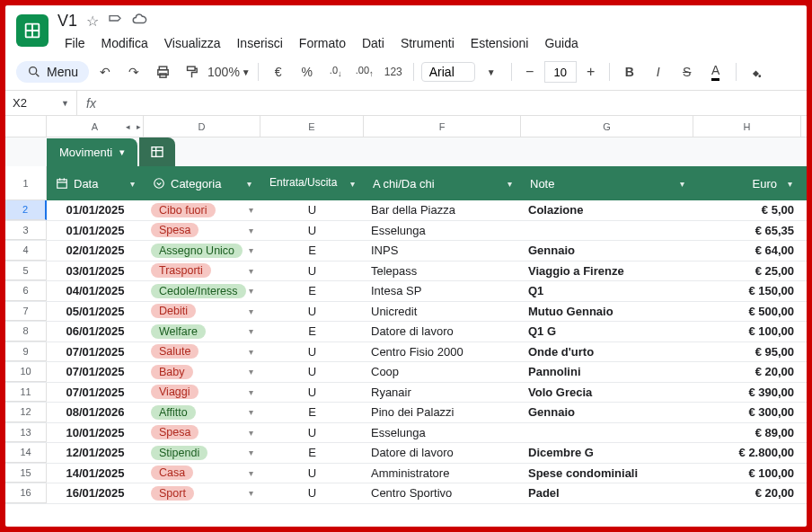  I want to click on paint-format-button, so click(191, 72).